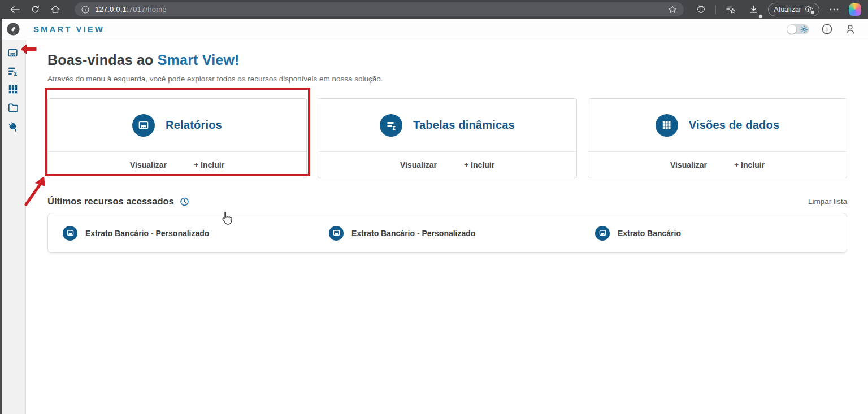  Describe the element at coordinates (13, 71) in the screenshot. I see `sidebar-item-pivot-tables: Σ` at that location.